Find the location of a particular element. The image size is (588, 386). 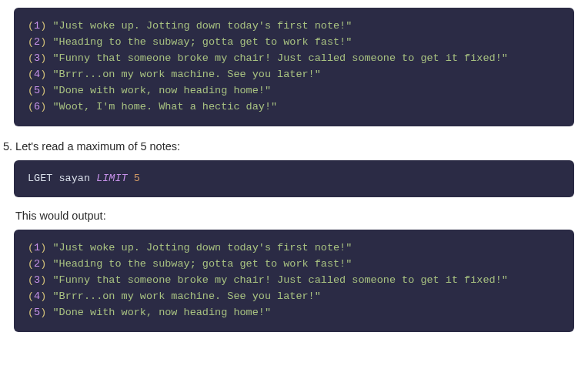

command-token: LGET is located at coordinates (40, 179).